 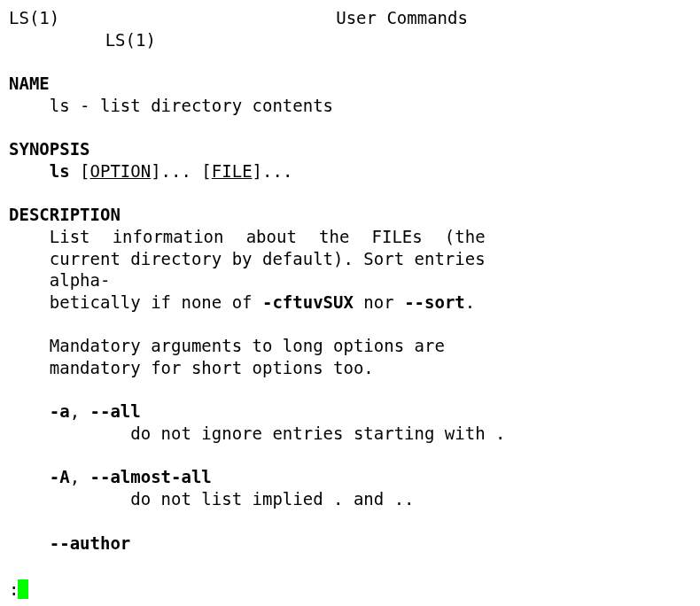 I want to click on synopsis-cmd: ls, so click(x=60, y=171).